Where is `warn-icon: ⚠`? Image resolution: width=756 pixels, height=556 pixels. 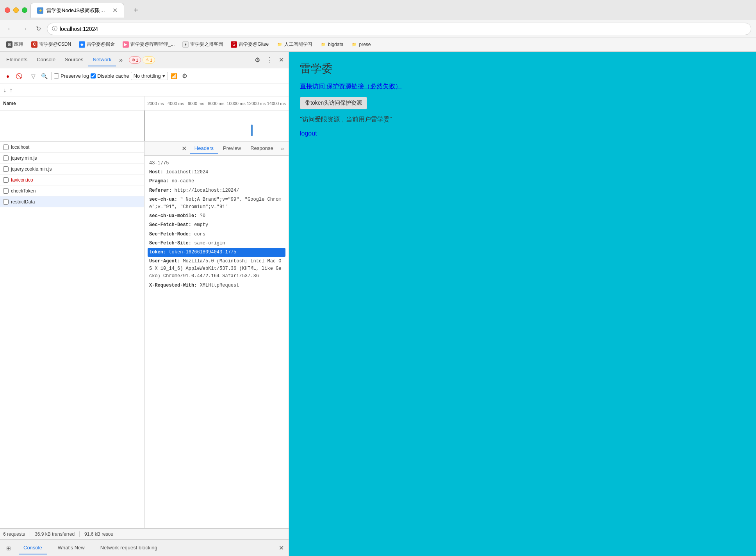
warn-icon: ⚠ is located at coordinates (147, 60).